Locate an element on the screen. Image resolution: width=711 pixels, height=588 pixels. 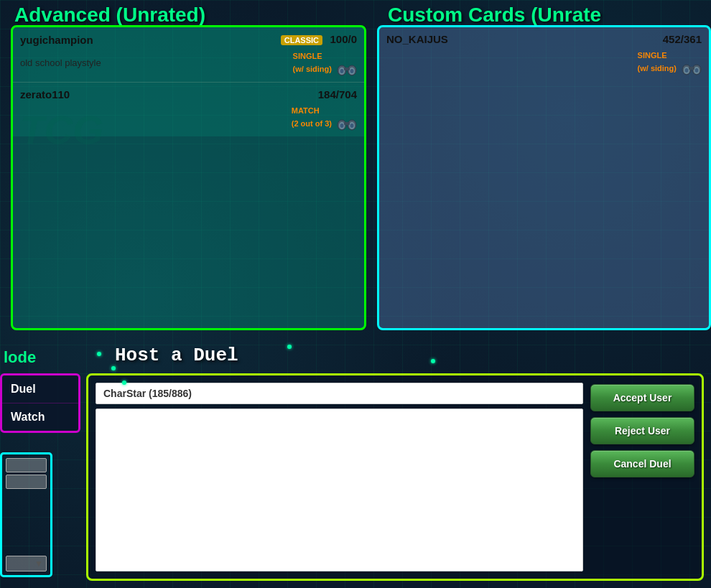
custom-score-1: 452/361 is located at coordinates (682, 39).